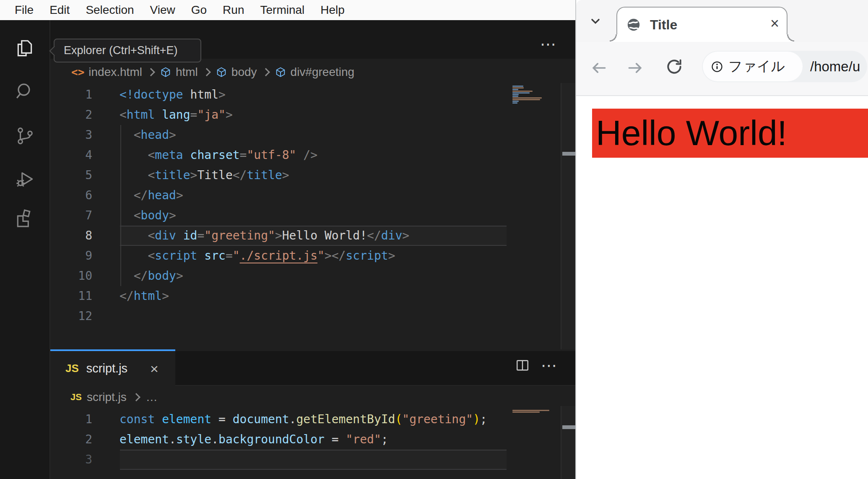  Describe the element at coordinates (25, 49) in the screenshot. I see `explorer-icon` at that location.